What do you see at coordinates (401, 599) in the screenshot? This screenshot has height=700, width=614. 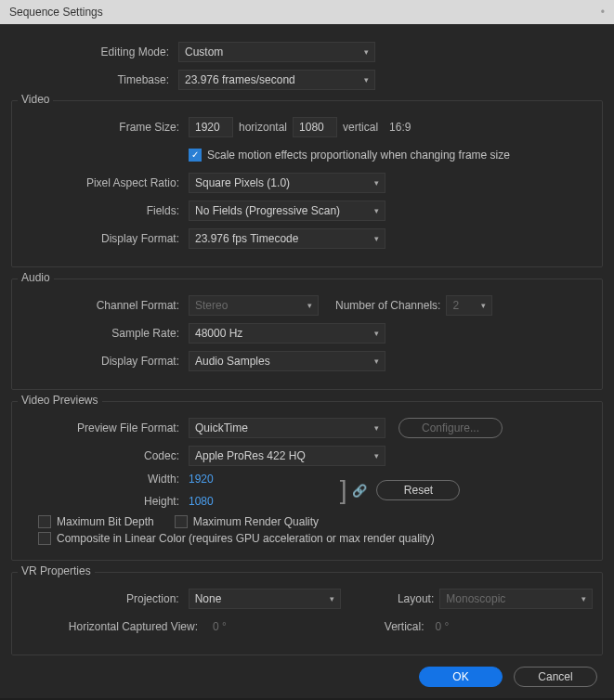 I see `layout-label: Layout:` at bounding box center [401, 599].